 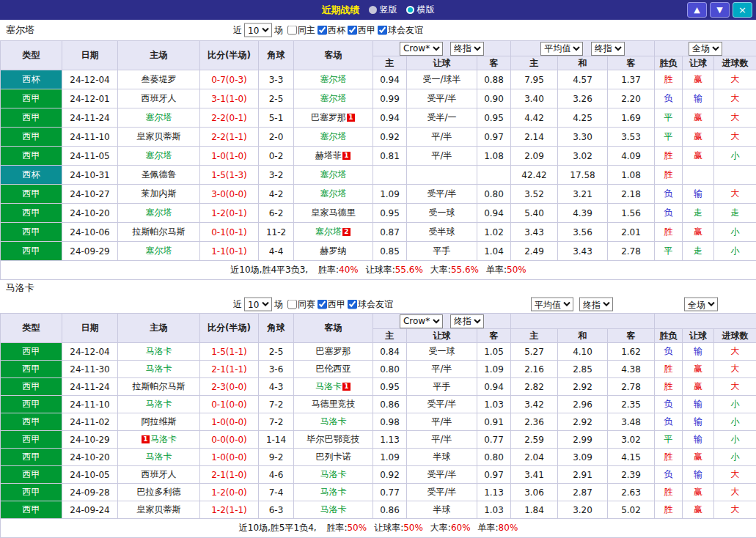 I want to click on filter-checkbox: 同赛, so click(x=301, y=305).